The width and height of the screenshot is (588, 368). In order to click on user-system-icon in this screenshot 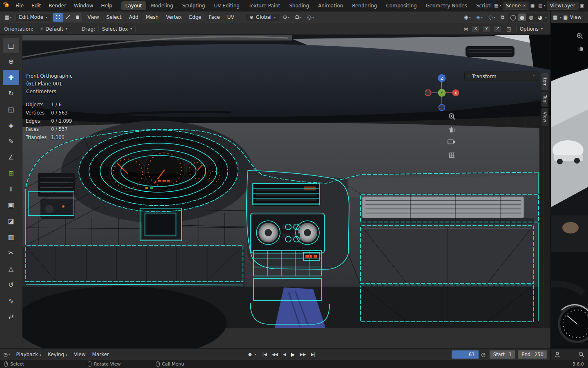, I will do `click(557, 355)`.